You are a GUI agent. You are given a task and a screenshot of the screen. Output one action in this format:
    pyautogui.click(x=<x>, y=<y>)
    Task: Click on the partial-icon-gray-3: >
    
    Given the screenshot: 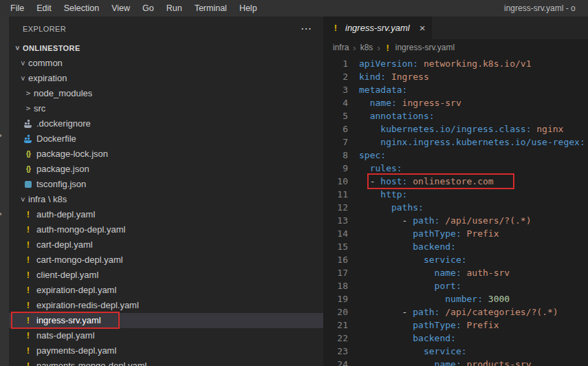 What is the action you would take?
    pyautogui.click(x=4, y=213)
    